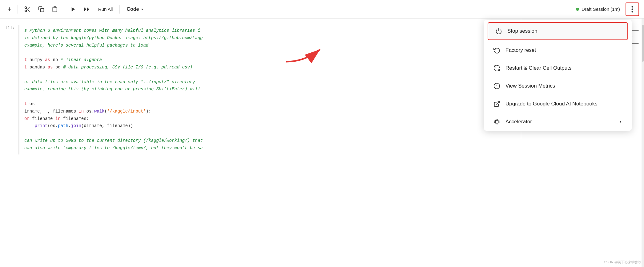 Image resolution: width=644 pixels, height=267 pixels. I want to click on code-line-2: is defined by the kaggle/python Docker i…, so click(270, 38).